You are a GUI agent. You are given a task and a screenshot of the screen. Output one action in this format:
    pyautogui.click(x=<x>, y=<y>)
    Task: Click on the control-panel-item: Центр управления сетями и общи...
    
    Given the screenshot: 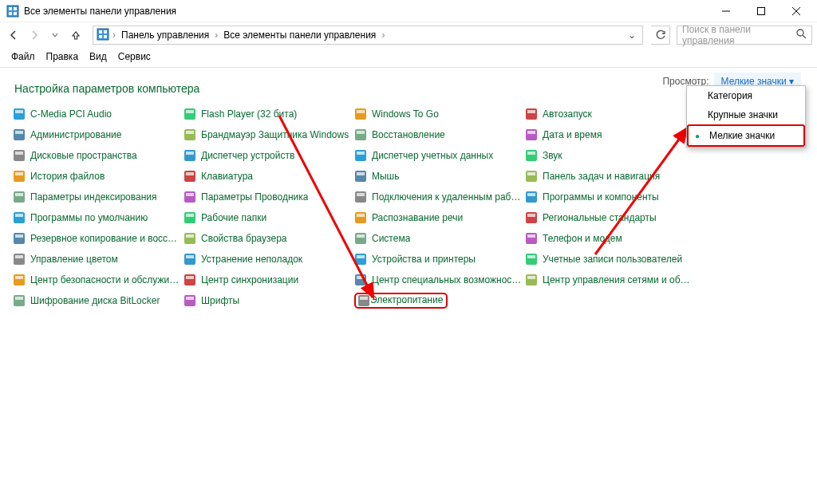 What is the action you would take?
    pyautogui.click(x=609, y=280)
    